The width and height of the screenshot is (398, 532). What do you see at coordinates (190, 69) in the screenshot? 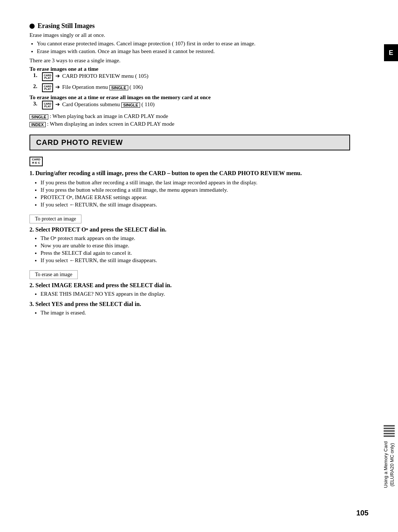
I see `to-erase-label: To erase images one at a time` at bounding box center [190, 69].